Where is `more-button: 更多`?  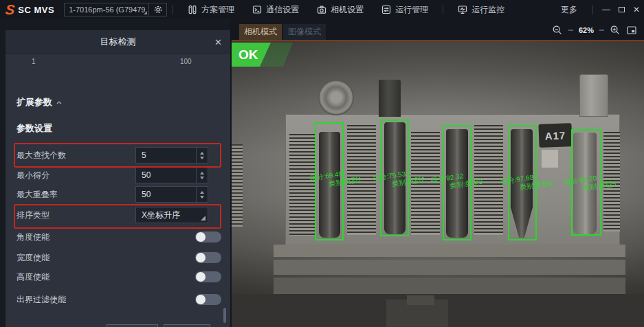
more-button: 更多 is located at coordinates (569, 10).